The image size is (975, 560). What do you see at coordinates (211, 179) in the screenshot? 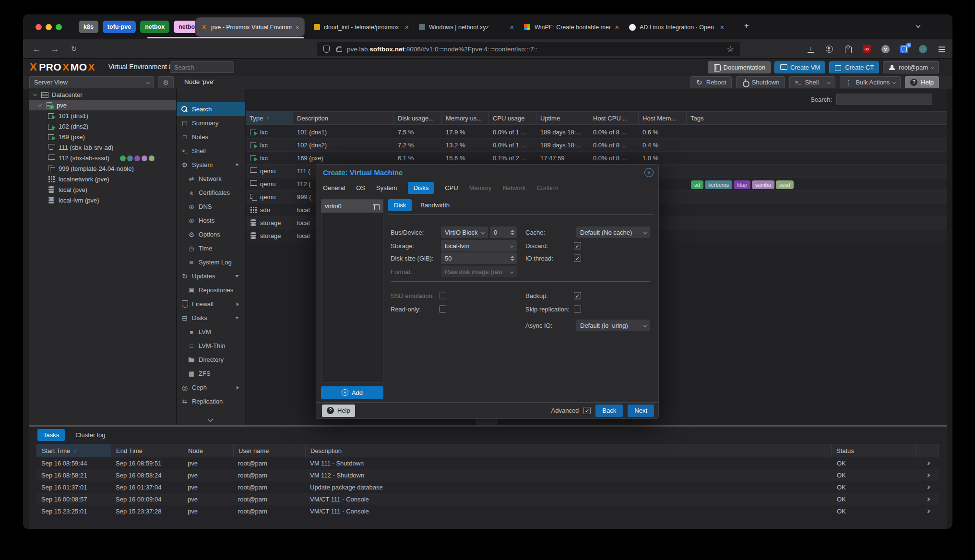
I see `nav-item: Network` at bounding box center [211, 179].